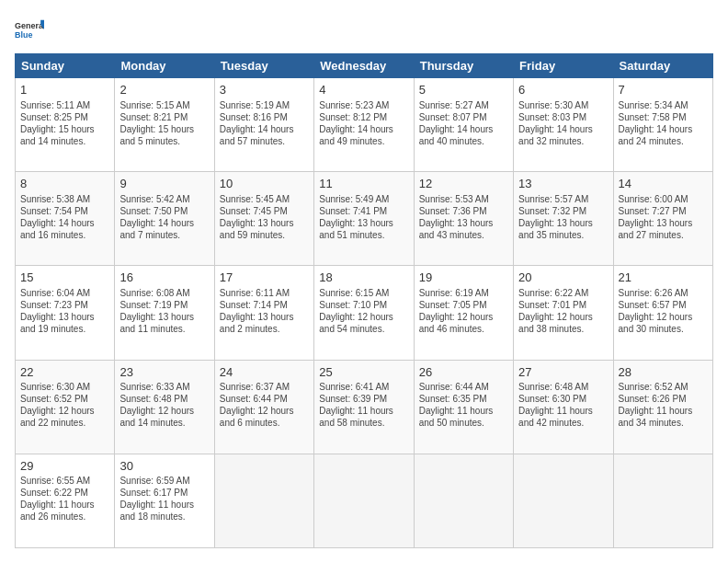 The image size is (728, 563). What do you see at coordinates (165, 407) in the screenshot?
I see `calendar-cell: 23Sunrise: 6:33 AM Sunset: 6:48 PM Dayli…` at bounding box center [165, 407].